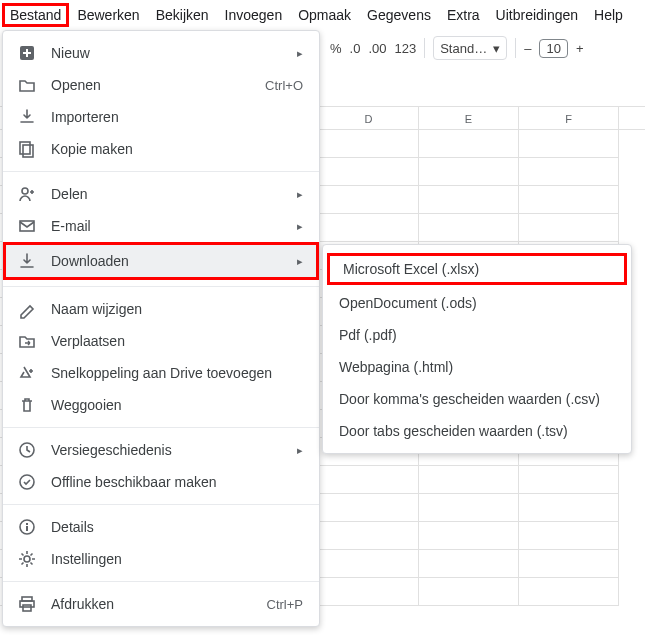  What do you see at coordinates (161, 527) in the screenshot?
I see `menu-item-details: Details` at bounding box center [161, 527].